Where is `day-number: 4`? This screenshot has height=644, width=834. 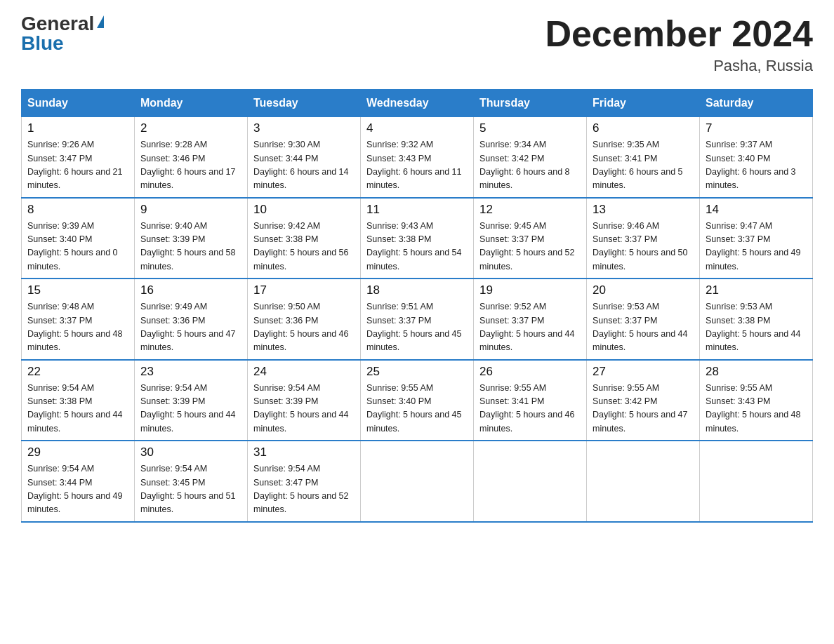 day-number: 4 is located at coordinates (417, 128).